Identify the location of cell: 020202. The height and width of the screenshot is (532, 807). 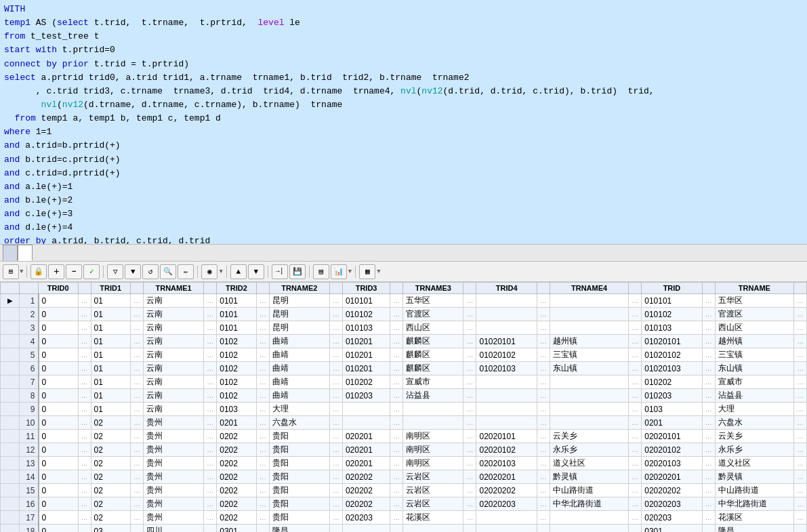
(366, 491).